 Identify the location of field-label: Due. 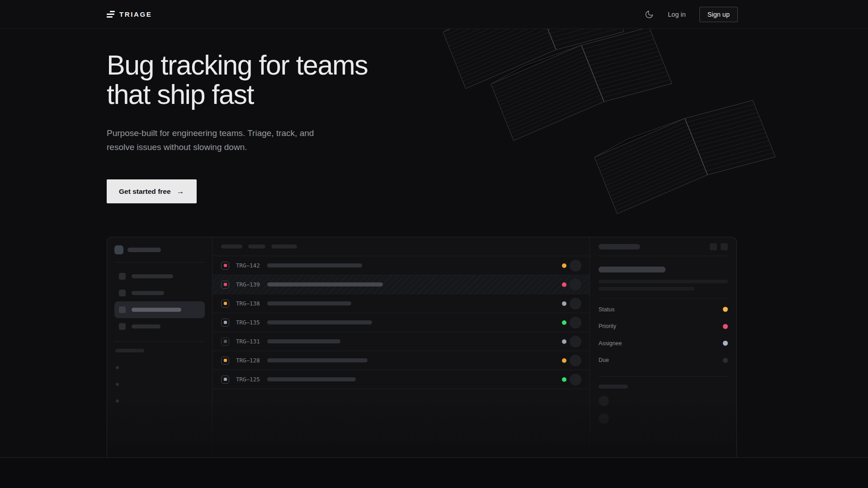
(604, 360).